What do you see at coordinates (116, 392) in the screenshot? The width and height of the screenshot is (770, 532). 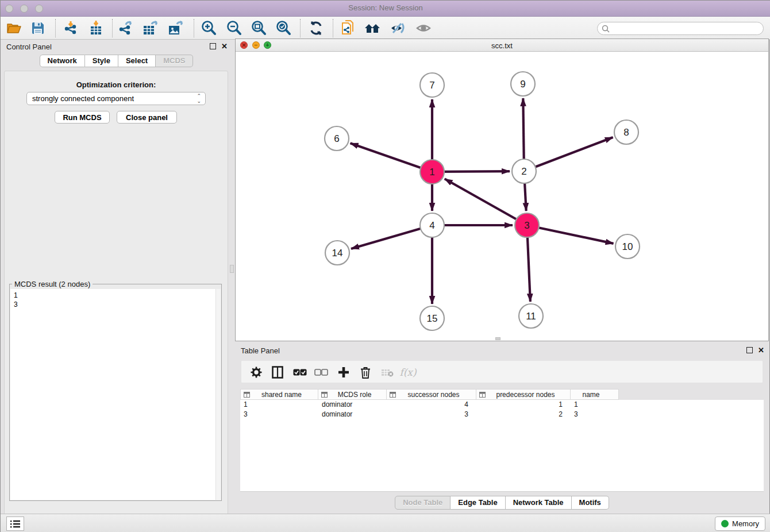 I see `mcds-result-group: MCDS result (2 nodes) 1 3` at bounding box center [116, 392].